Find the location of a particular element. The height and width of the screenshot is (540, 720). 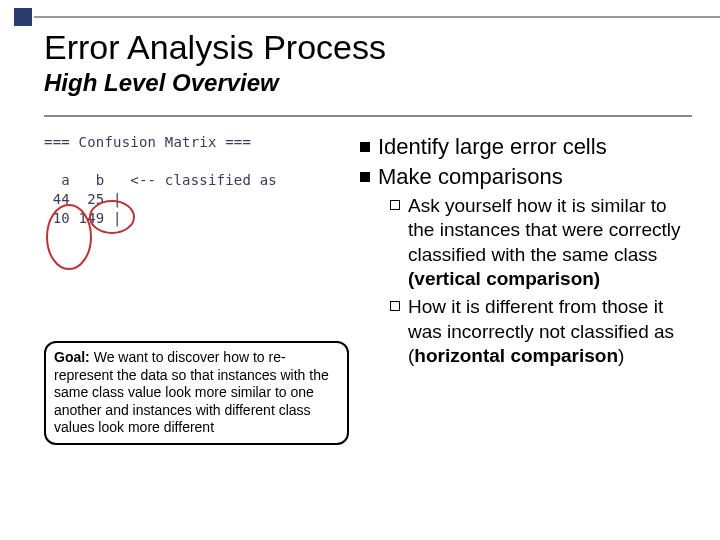

sub-bullet-item: How it is different from those it was in… is located at coordinates (541, 332).